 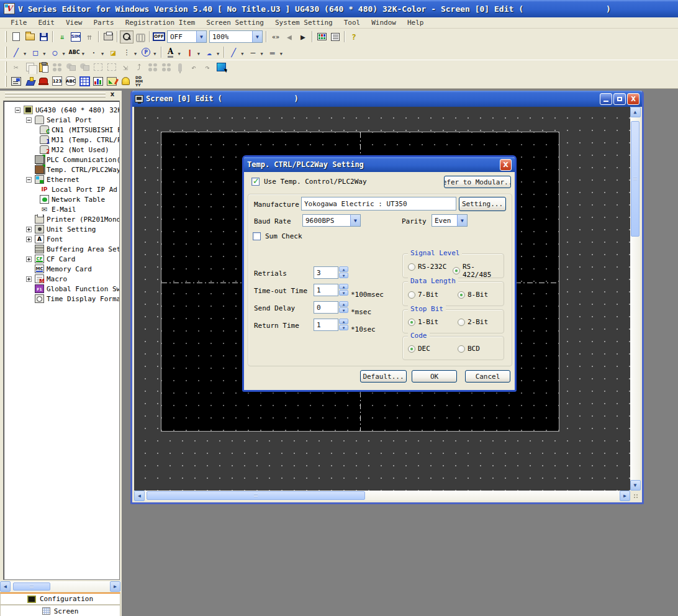 I want to click on dec-radio, so click(x=412, y=349).